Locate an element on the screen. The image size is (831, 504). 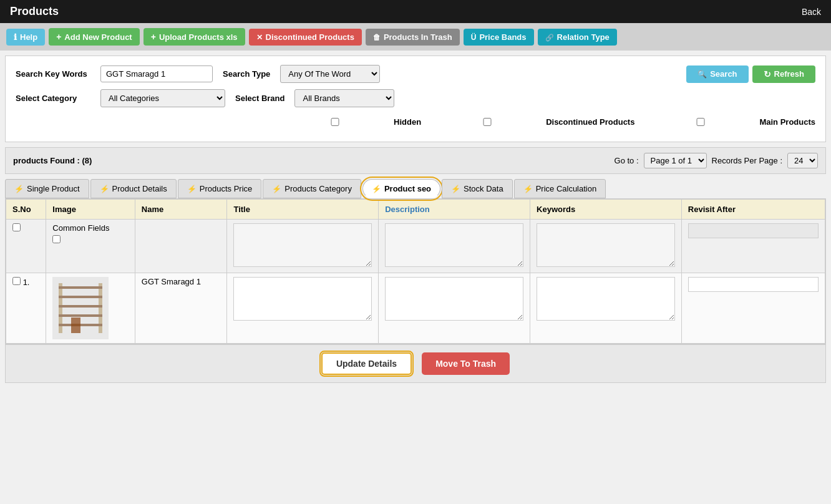
row1-title-textarea is located at coordinates (303, 299).